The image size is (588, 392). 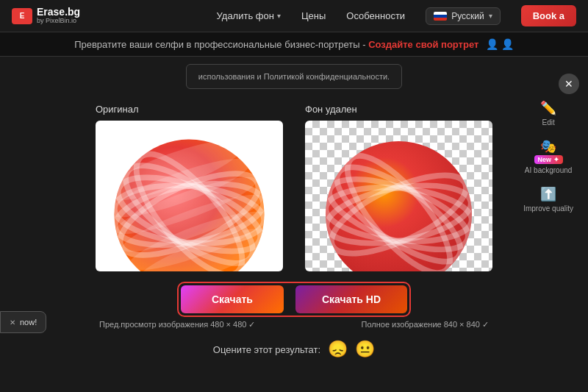 I want to click on chevron-down-icon-lang: ▾, so click(x=491, y=16).